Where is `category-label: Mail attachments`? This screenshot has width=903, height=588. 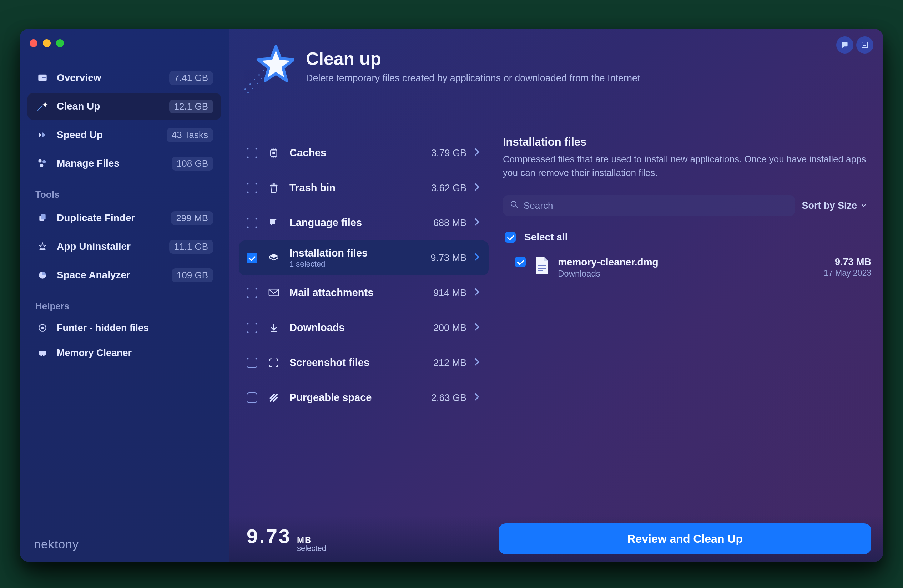
category-label: Mail attachments is located at coordinates (353, 293).